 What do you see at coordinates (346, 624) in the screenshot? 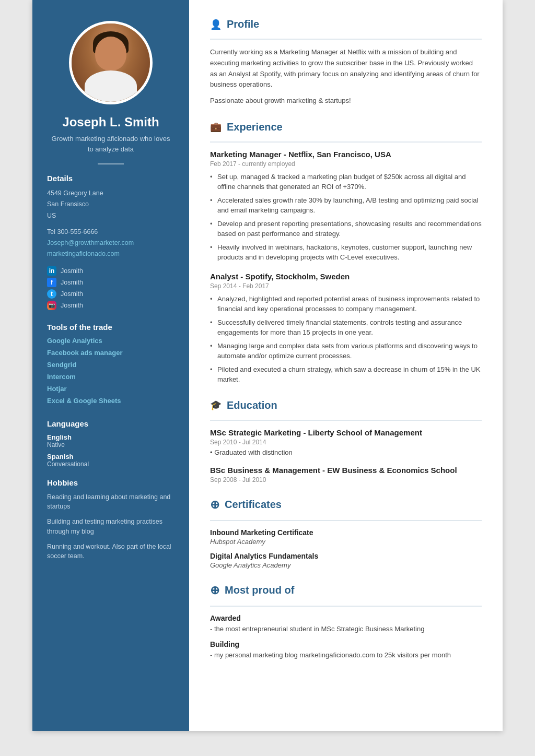
I see `proud-1: Awarded - the most entrepreneurial stude…` at bounding box center [346, 624].